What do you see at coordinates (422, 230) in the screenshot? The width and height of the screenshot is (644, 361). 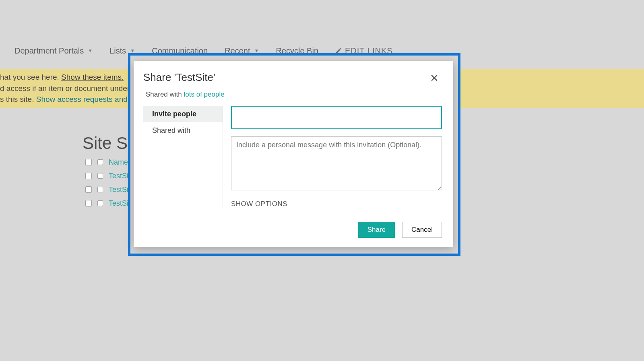 I see `cancel-button: Cancel` at bounding box center [422, 230].